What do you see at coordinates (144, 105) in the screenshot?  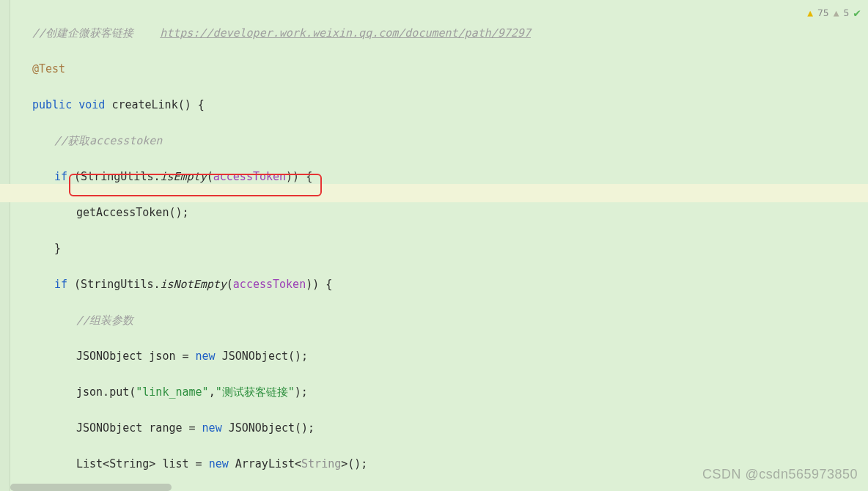 I see `method-name: createLink` at bounding box center [144, 105].